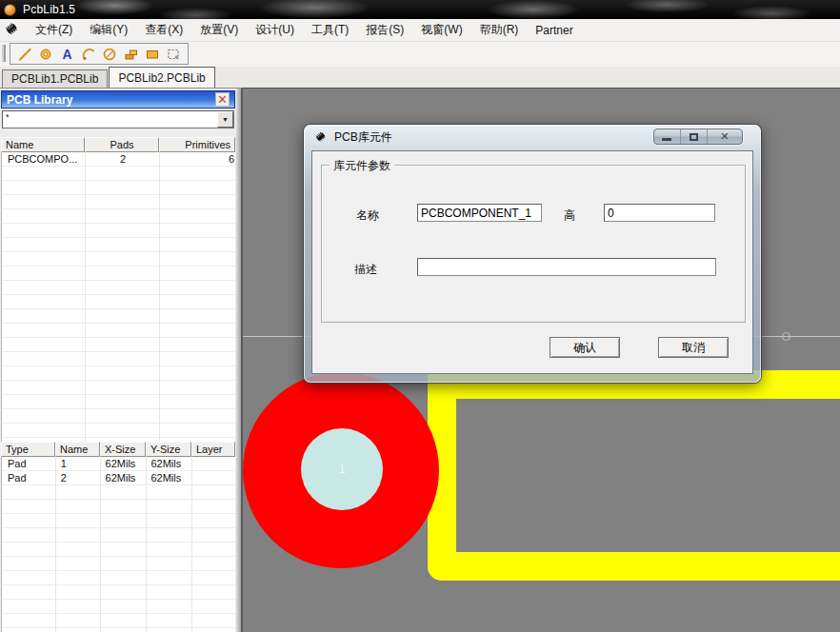  Describe the element at coordinates (341, 470) in the screenshot. I see `pad-1: 1` at that location.